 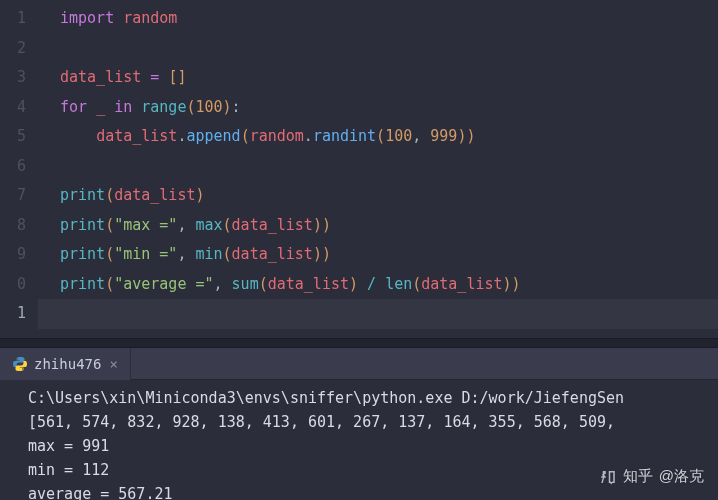 What do you see at coordinates (344, 136) in the screenshot?
I see `code-token: randint` at bounding box center [344, 136].